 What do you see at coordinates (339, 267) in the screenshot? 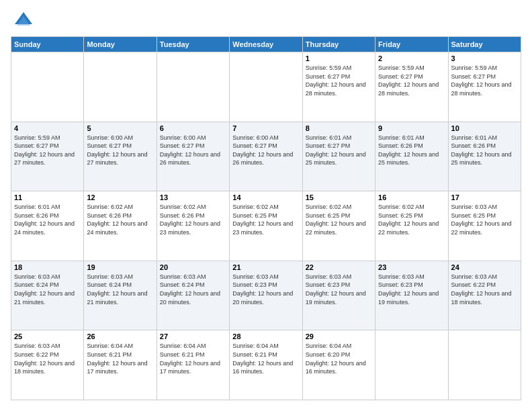
I see `day-number: 22` at bounding box center [339, 267].